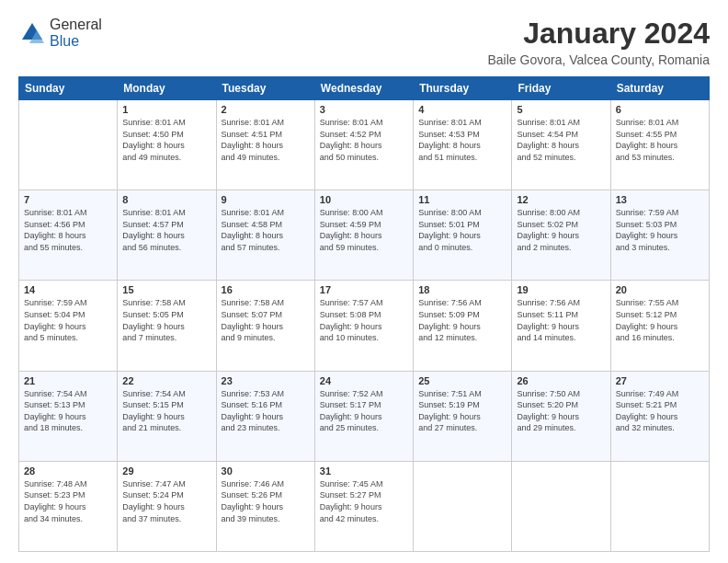 The height and width of the screenshot is (563, 728). What do you see at coordinates (599, 33) in the screenshot?
I see `calendar-title: January 2024` at bounding box center [599, 33].